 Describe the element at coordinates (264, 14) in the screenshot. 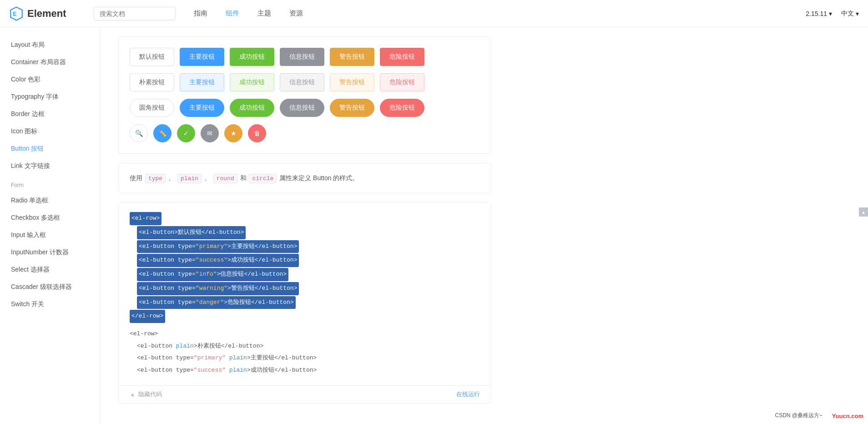

I see `nav-theme: 主题` at that location.